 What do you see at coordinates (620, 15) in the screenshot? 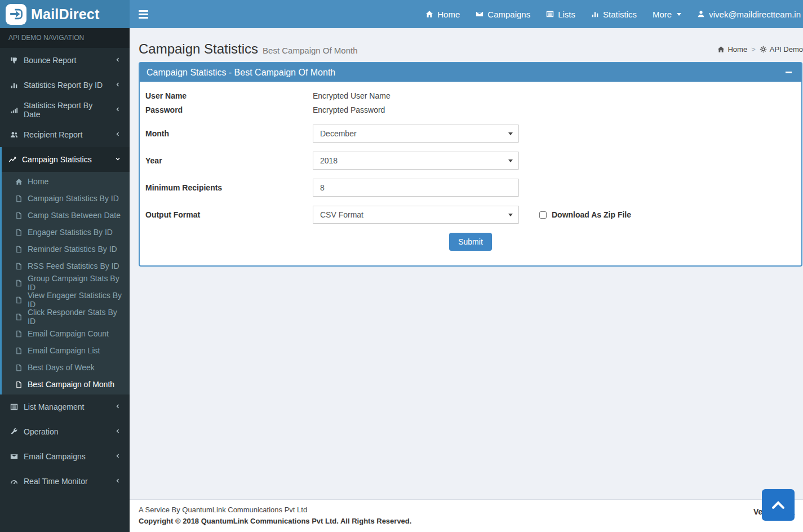
I see `nav-statistics-label: Statistics` at bounding box center [620, 15].